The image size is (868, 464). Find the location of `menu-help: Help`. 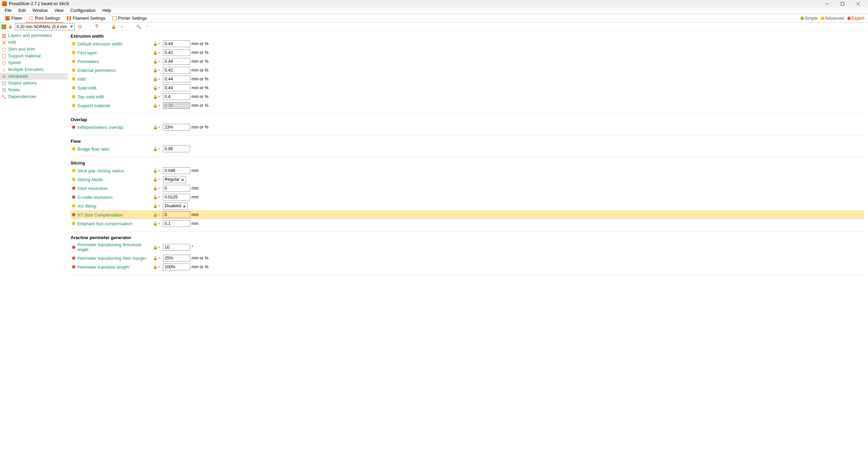

menu-help: Help is located at coordinates (107, 11).